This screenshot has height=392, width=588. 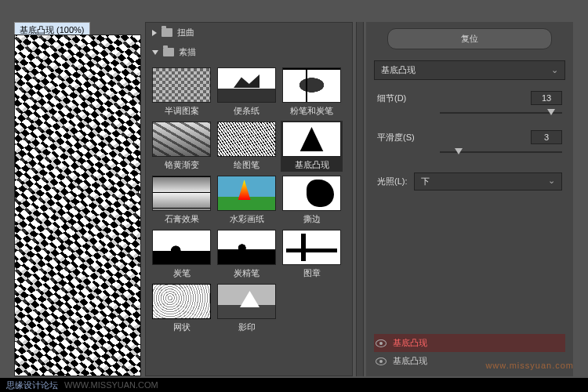 I want to click on footer-title: 思缘设计论坛, so click(x=32, y=386).